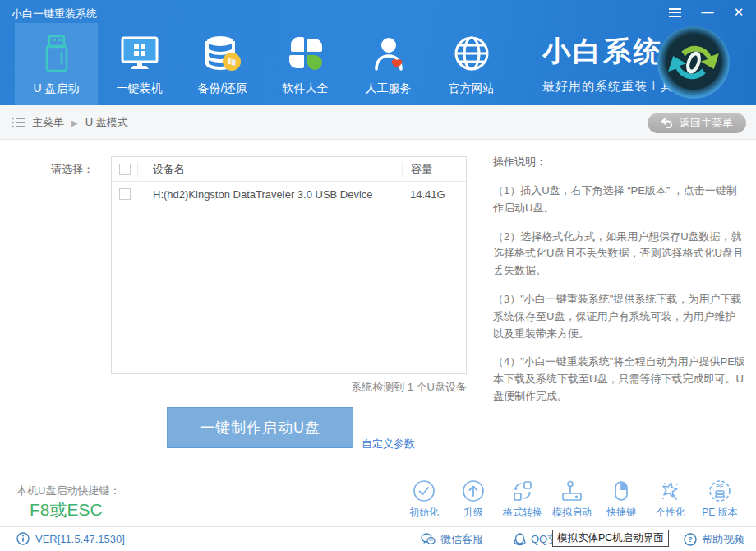 This screenshot has width=756, height=551. Describe the element at coordinates (81, 539) in the screenshot. I see `version-text: VER[11.5.47.1530]` at that location.